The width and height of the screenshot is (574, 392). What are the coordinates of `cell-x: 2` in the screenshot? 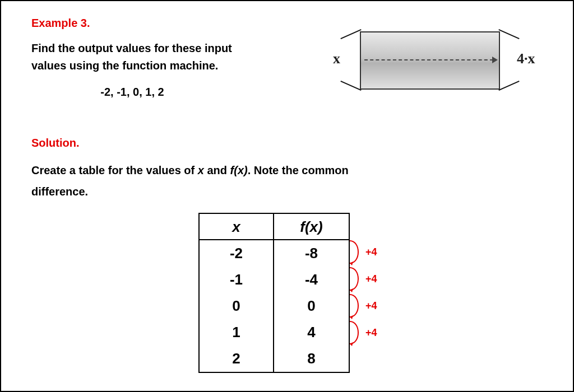 It's located at (237, 358).